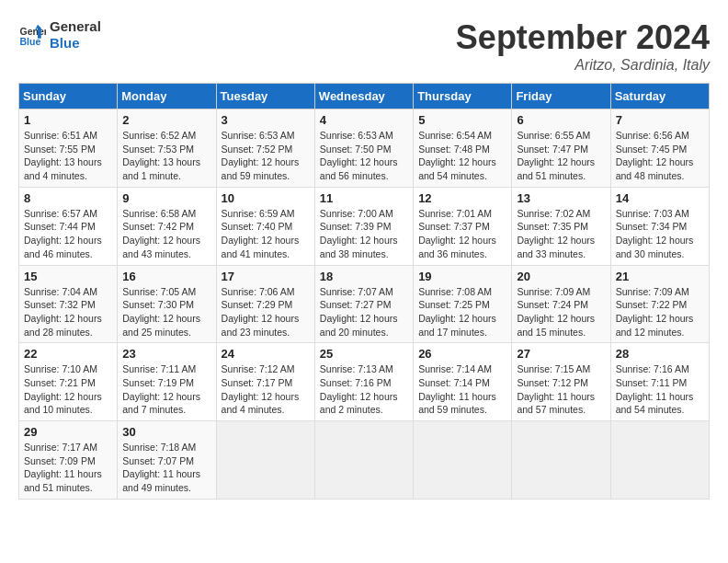 This screenshot has height=563, width=728. Describe the element at coordinates (167, 97) in the screenshot. I see `calendar-header-monday: Monday` at that location.